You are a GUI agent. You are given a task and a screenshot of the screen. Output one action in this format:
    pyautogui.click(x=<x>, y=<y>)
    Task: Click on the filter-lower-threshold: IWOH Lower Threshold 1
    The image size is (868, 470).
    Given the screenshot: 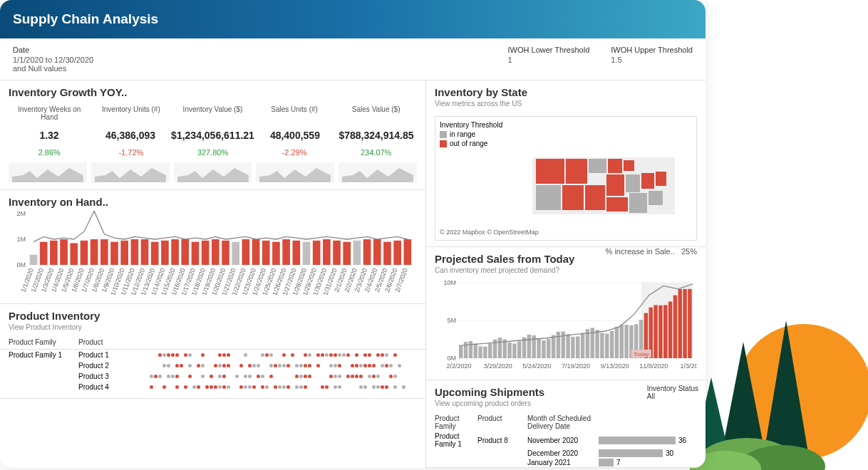 What is the action you would take?
    pyautogui.click(x=549, y=59)
    